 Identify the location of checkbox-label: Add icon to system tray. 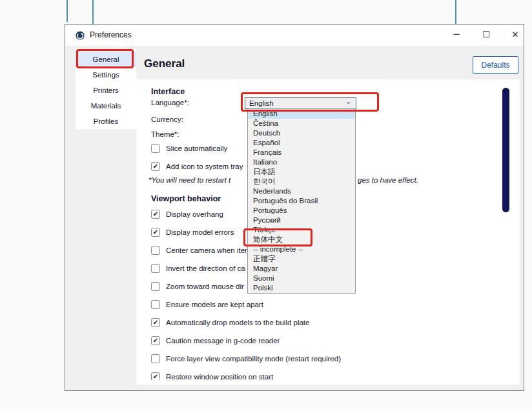
(205, 166).